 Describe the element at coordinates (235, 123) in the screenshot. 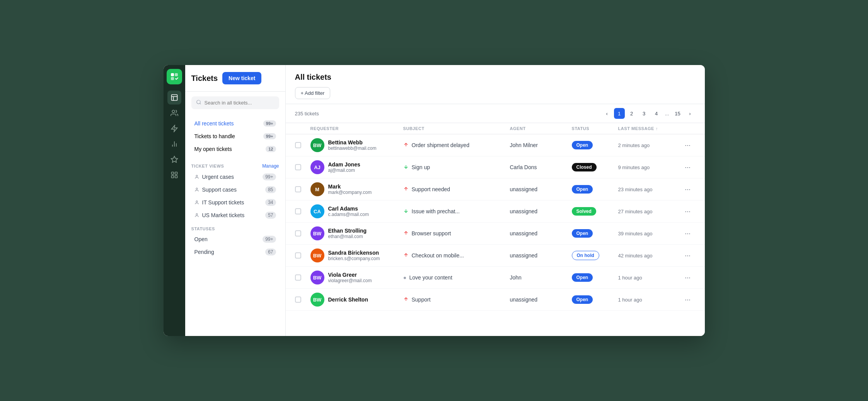

I see `nav-item-all-recent: All recent tickets 99+` at that location.